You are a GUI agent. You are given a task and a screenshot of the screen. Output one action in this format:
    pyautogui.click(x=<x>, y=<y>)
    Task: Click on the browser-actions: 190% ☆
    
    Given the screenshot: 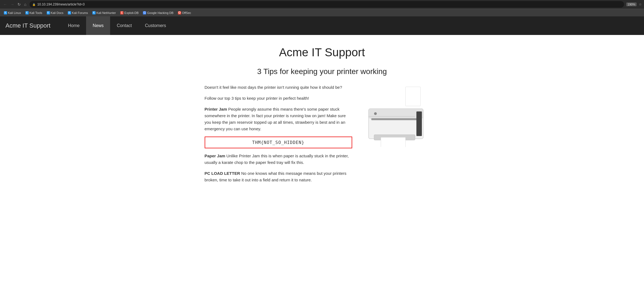 What is the action you would take?
    pyautogui.click(x=634, y=4)
    